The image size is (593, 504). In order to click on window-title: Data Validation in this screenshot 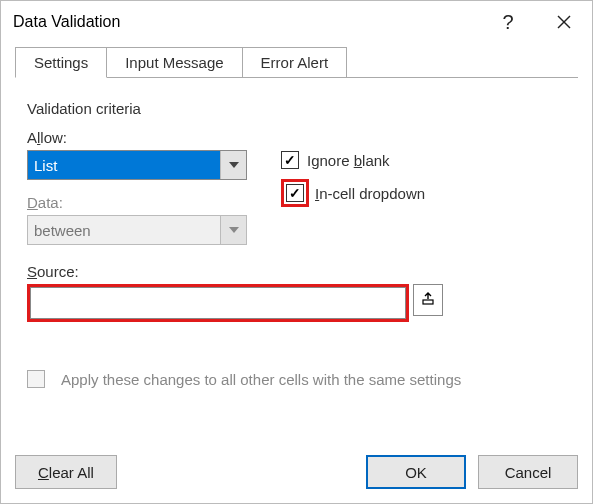, I will do `click(246, 22)`.